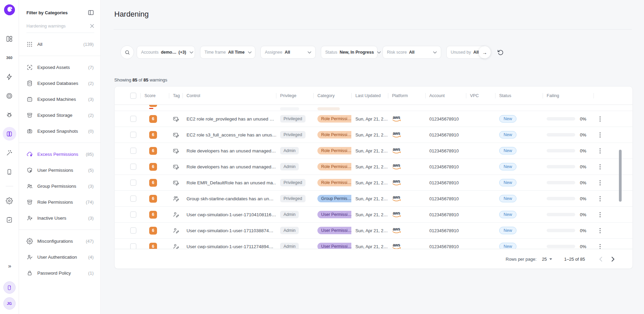 This screenshot has width=644, height=314. I want to click on sidebar-item-role-permissions: Role Permissions (74), so click(60, 202).